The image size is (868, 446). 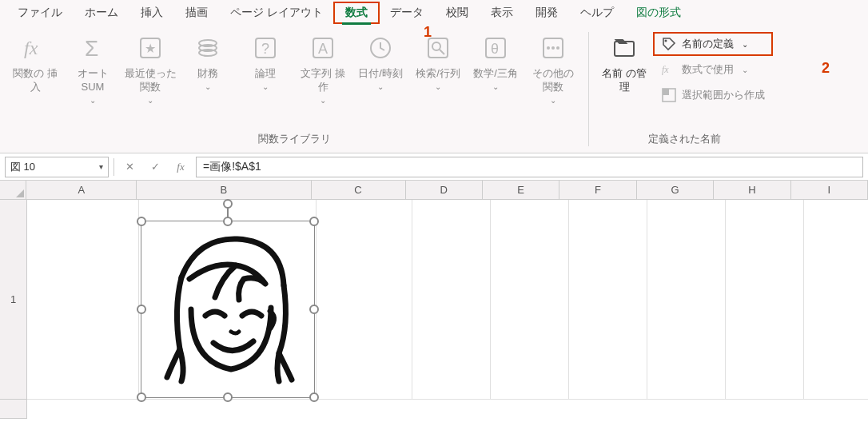 I want to click on row-headers: 1, so click(x=14, y=309).